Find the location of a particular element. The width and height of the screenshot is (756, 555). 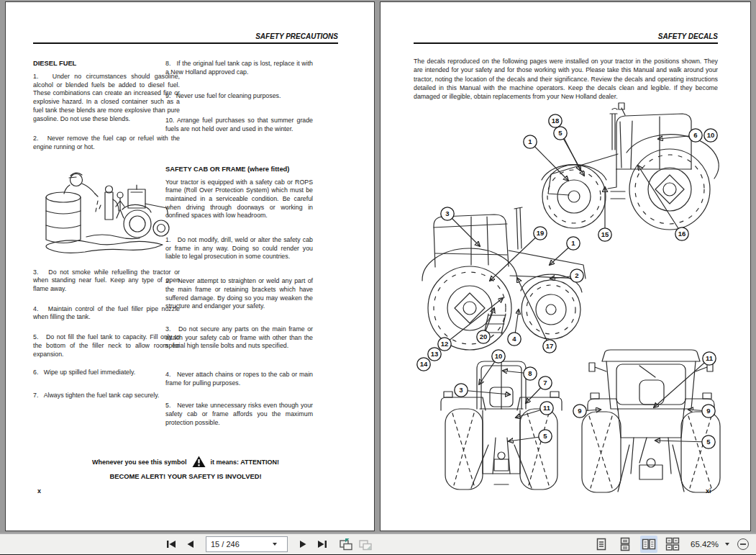

single-page-view-button is located at coordinates (601, 544).